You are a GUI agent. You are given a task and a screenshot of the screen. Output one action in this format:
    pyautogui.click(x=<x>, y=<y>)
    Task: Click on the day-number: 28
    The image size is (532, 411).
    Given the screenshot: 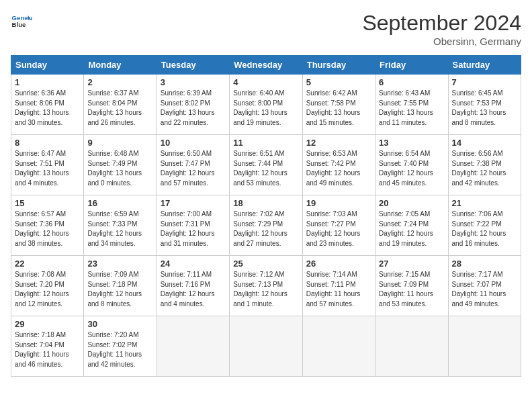 What is the action you would take?
    pyautogui.click(x=485, y=263)
    